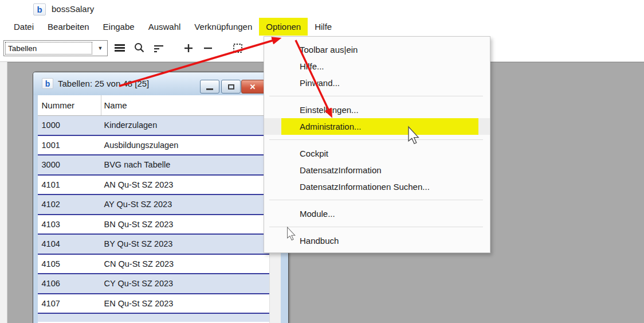  Describe the element at coordinates (377, 83) in the screenshot. I see `options-menu-item-pinwand: Pinwand...` at that location.